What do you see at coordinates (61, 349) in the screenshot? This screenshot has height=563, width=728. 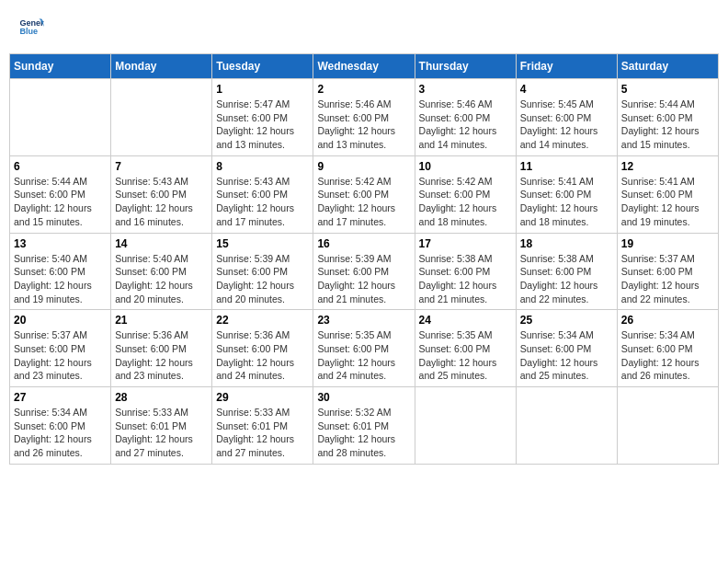 I see `calendar-cell: 20Sunrise: 5:37 AM Sunset: 6:00 PM Dayli…` at bounding box center [61, 349].